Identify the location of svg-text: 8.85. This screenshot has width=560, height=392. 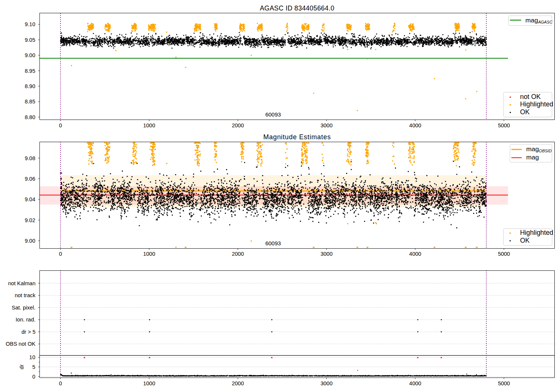
(30, 102).